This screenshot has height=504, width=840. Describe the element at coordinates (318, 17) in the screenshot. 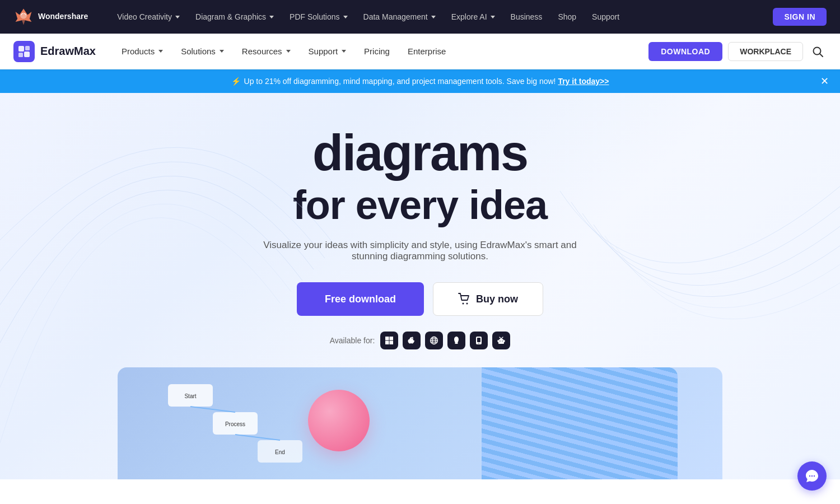

I see `top-nav-pdf-solutions: PDF Solutions` at that location.